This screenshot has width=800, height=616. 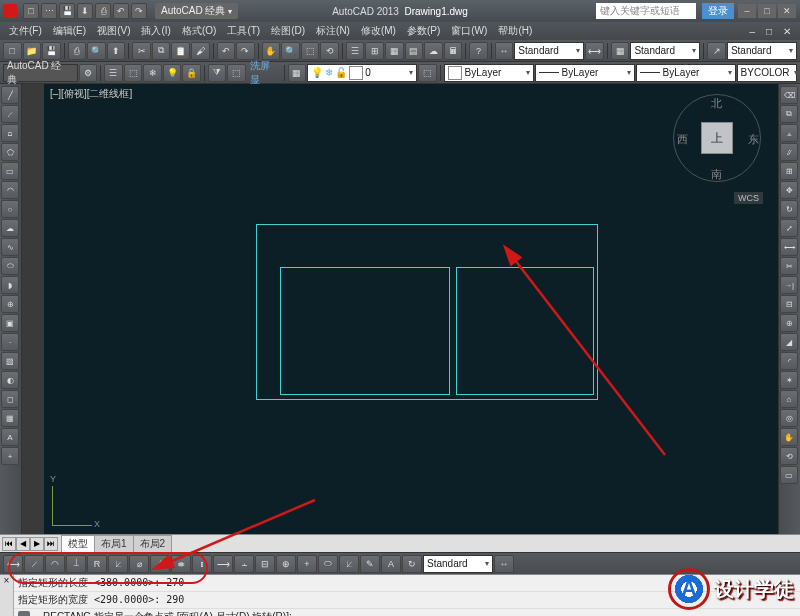 What do you see at coordinates (504, 564) in the screenshot?
I see `dimstyle-manager-icon: ↔` at bounding box center [504, 564].